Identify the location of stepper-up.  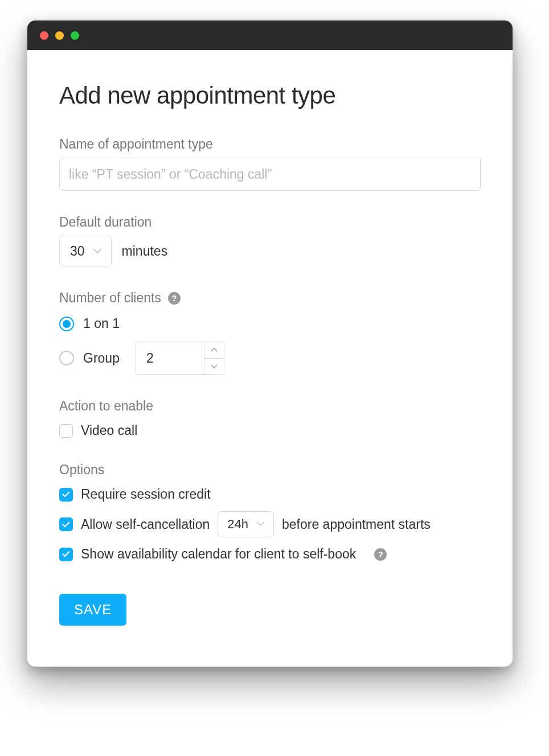
(214, 351).